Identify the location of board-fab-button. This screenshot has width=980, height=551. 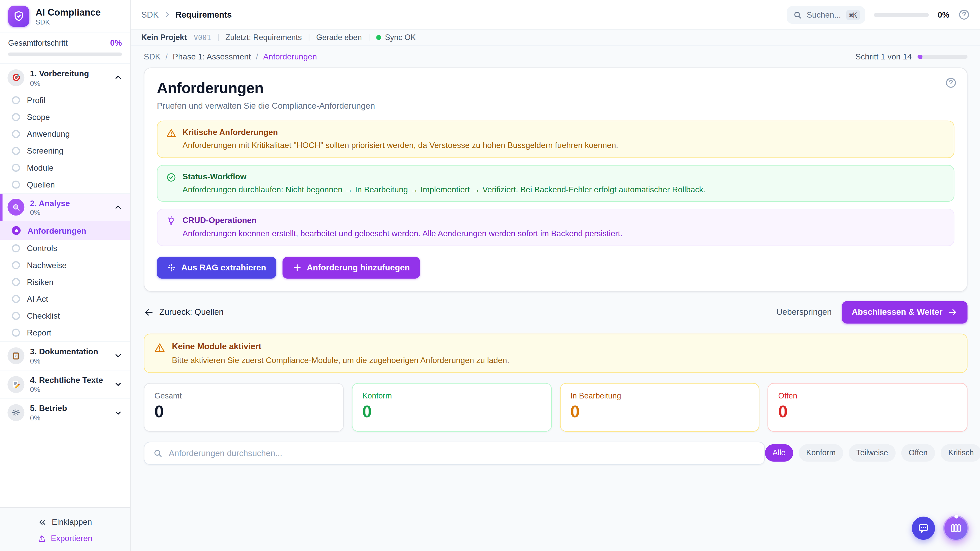
(956, 528).